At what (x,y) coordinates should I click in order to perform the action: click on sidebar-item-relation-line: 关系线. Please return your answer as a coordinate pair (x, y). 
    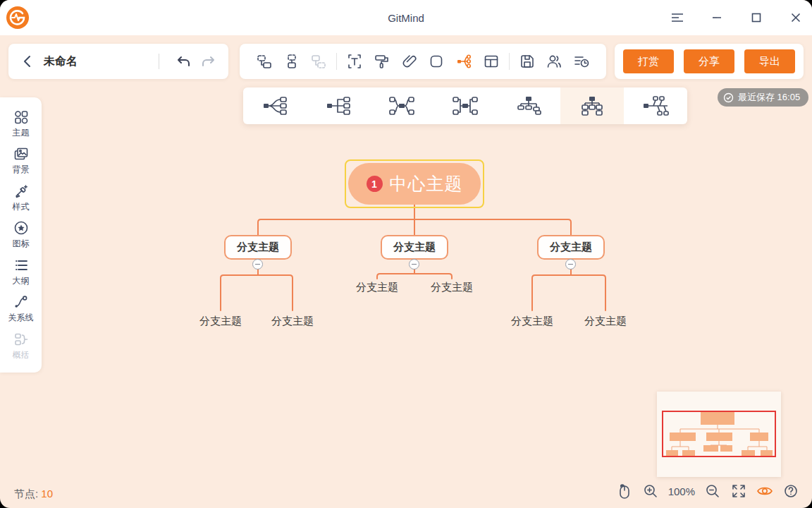
    Looking at the image, I should click on (21, 309).